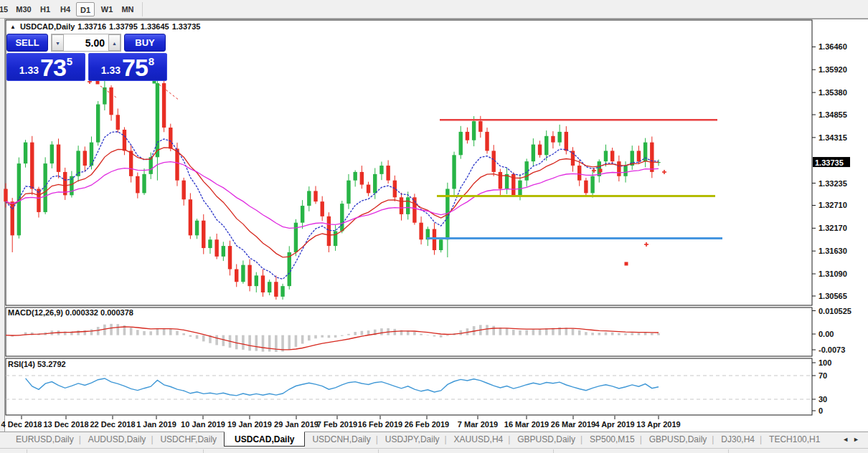 The width and height of the screenshot is (868, 453). I want to click on price-axis-label: 1.32170, so click(833, 228).